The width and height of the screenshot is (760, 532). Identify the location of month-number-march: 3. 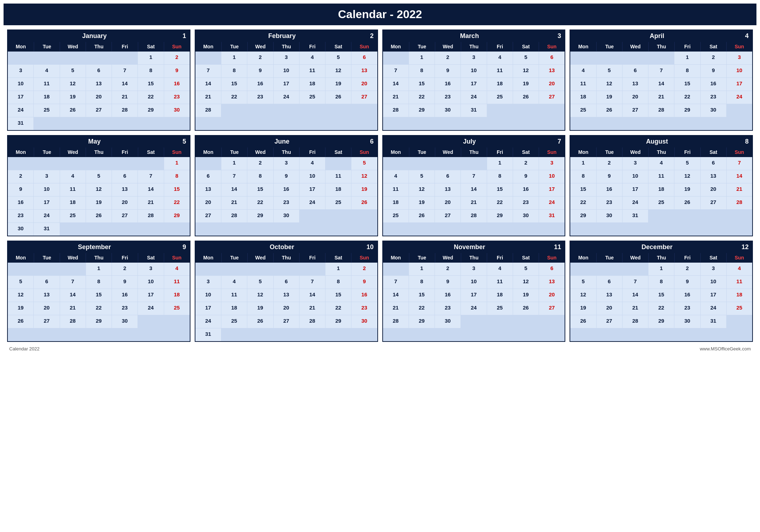
(557, 36).